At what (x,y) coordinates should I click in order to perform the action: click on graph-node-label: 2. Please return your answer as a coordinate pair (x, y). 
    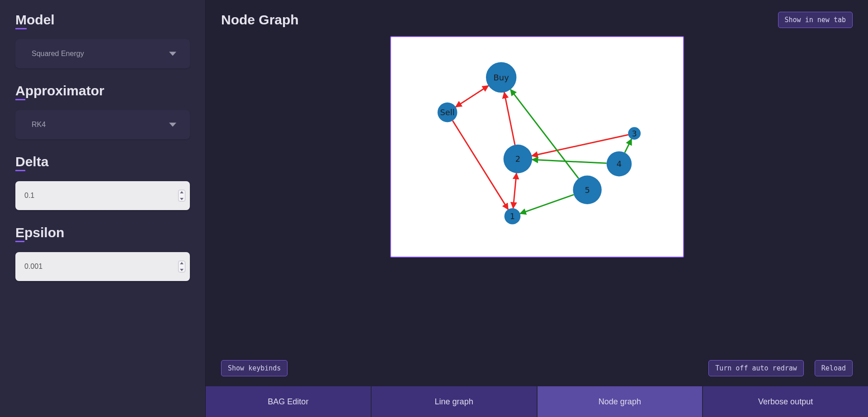
    Looking at the image, I should click on (517, 159).